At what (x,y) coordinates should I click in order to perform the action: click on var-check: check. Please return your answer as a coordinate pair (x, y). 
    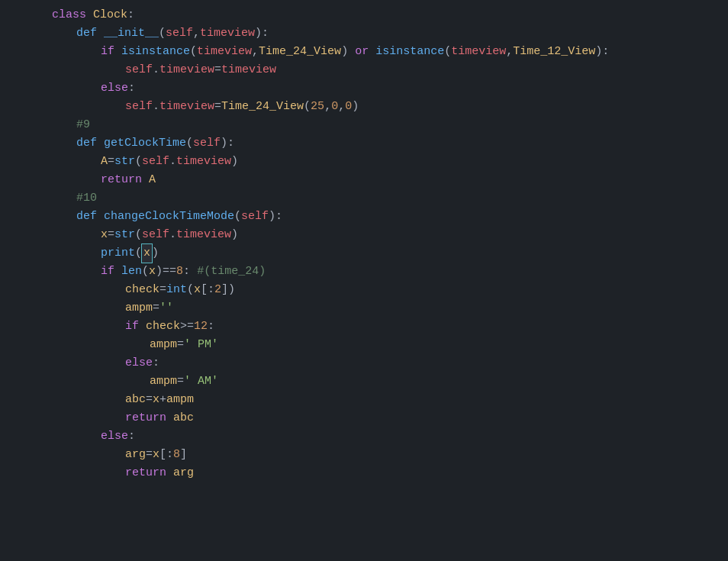
    Looking at the image, I should click on (142, 290).